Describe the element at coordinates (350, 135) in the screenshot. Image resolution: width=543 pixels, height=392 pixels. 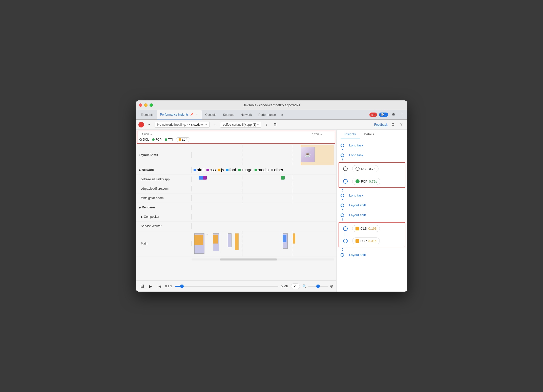
I see `tab-insights: Insights` at that location.